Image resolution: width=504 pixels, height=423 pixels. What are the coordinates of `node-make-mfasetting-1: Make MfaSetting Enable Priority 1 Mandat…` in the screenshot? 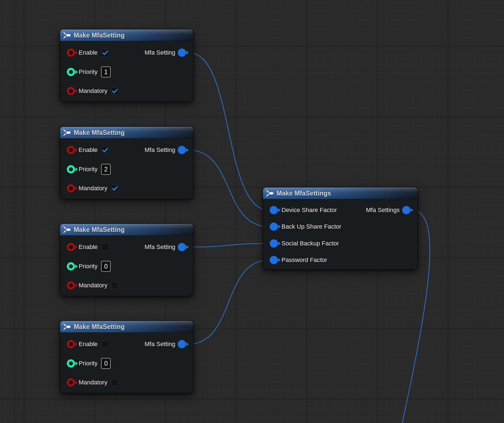 It's located at (127, 66).